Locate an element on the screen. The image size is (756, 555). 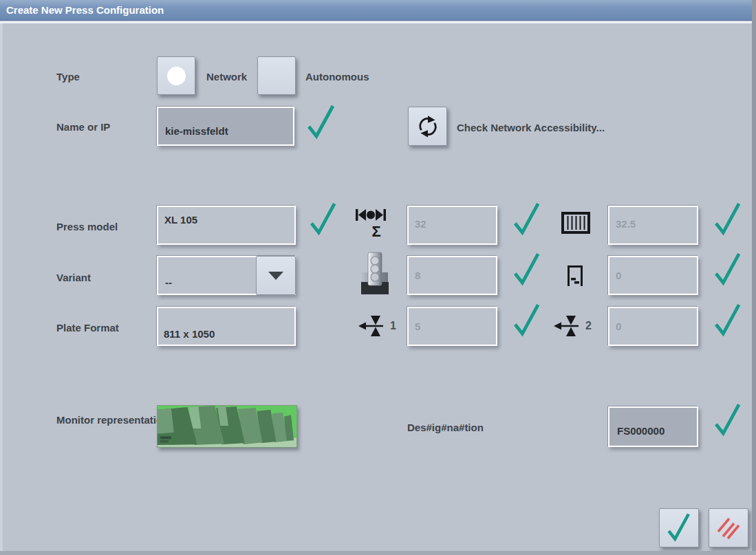
printing-units-field: 8 is located at coordinates (453, 275).